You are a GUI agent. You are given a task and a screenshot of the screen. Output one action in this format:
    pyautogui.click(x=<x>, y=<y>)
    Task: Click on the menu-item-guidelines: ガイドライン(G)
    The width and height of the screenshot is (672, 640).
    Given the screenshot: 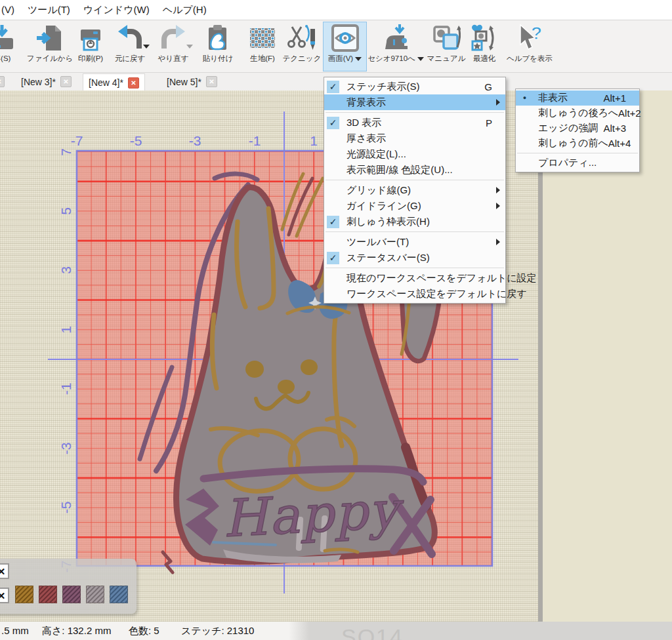 What is the action you would take?
    pyautogui.click(x=415, y=206)
    